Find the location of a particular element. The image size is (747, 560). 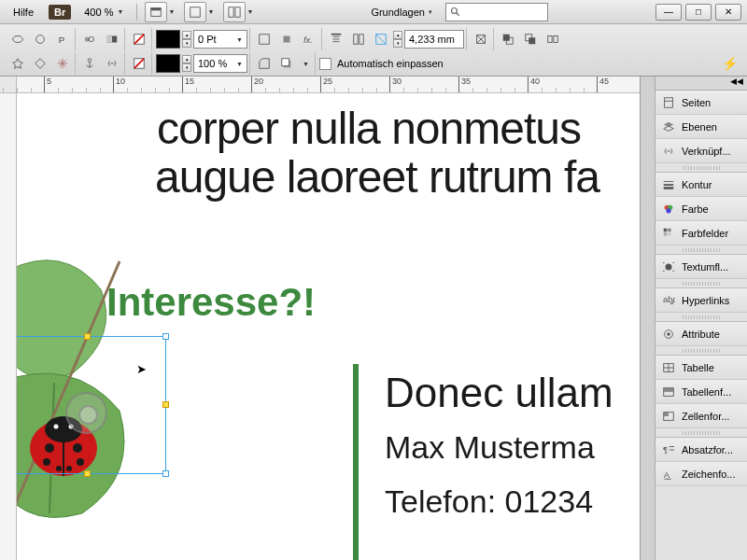

panel-layers: Ebenen is located at coordinates (701, 127).